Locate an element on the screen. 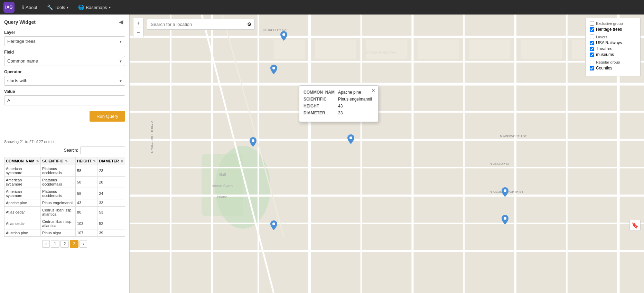 Image resolution: width=644 pixels, height=293 pixels. heritage-trees-label: Heritage trees is located at coordinates (609, 29).